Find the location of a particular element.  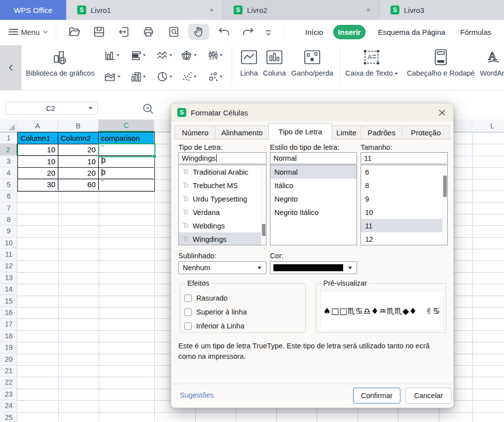

cancel-button: Cancelar is located at coordinates (428, 396).